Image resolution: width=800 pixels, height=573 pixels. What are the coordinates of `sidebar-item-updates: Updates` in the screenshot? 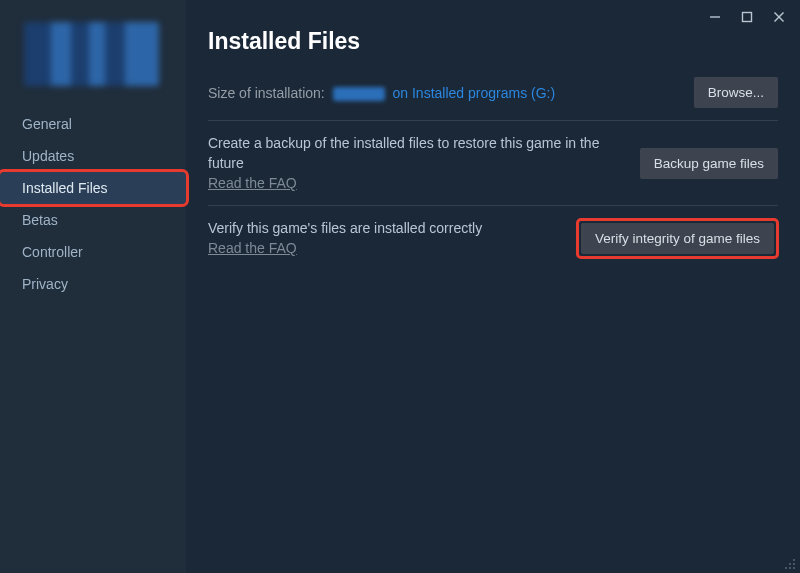 It's located at (93, 156).